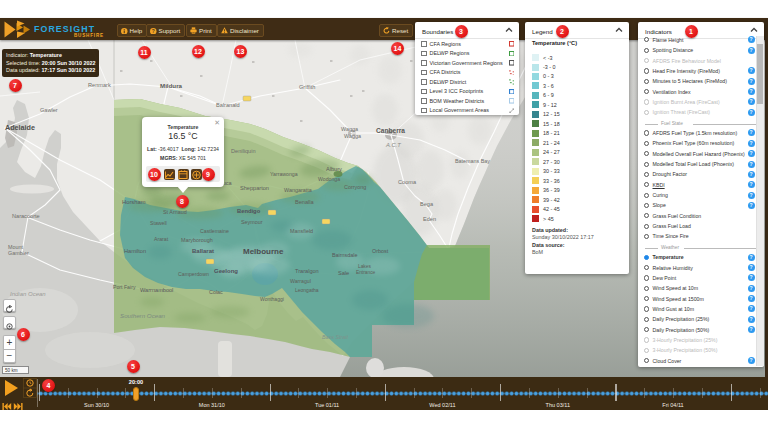 The height and width of the screenshot is (432, 768). Describe the element at coordinates (124, 287) in the screenshot. I see `svg-text: Port Fairy` at that location.